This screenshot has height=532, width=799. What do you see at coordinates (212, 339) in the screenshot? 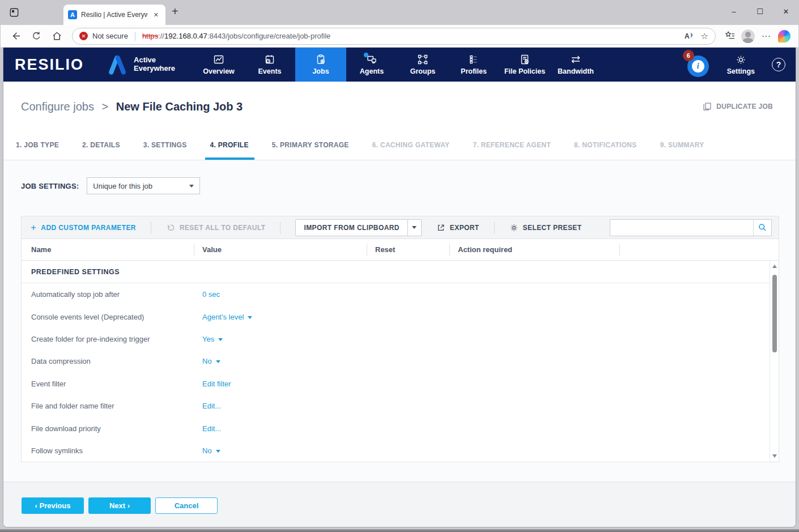
I see `parameter-value-link: Yes` at bounding box center [212, 339].